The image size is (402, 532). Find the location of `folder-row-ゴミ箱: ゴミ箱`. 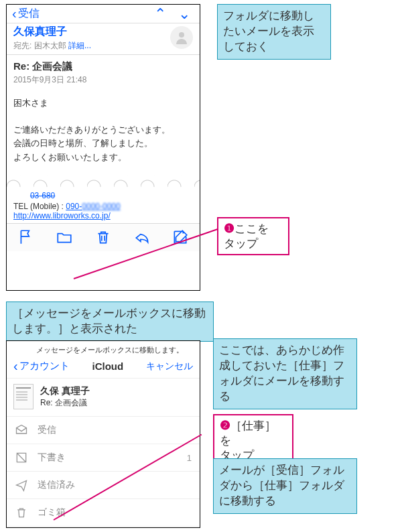

folder-row-ゴミ箱: ゴミ箱 is located at coordinates (103, 513).